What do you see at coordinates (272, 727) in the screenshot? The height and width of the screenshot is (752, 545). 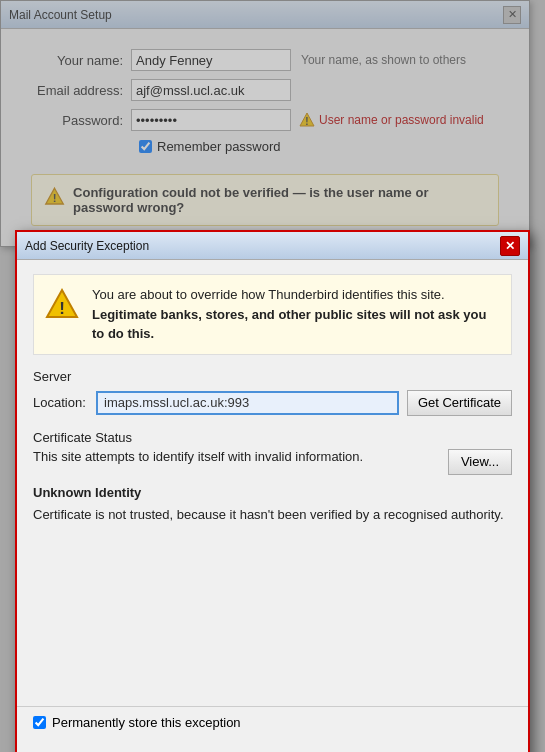 I see `bottom-section: Permanently store this exception` at bounding box center [272, 727].